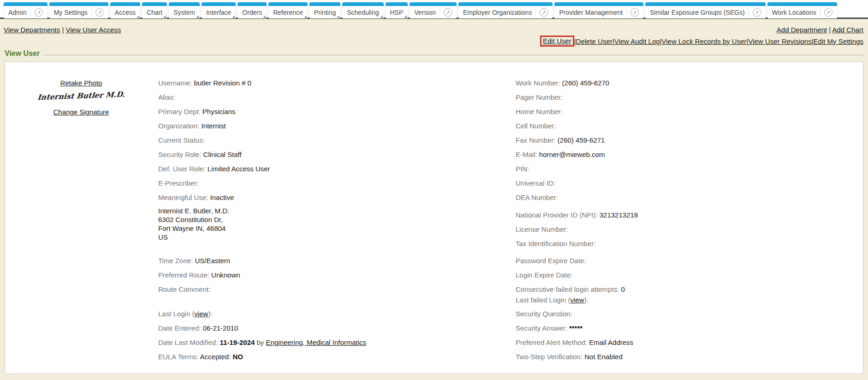 This screenshot has width=868, height=380. Describe the element at coordinates (848, 30) in the screenshot. I see `link-add-chart: Add Chart` at that location.